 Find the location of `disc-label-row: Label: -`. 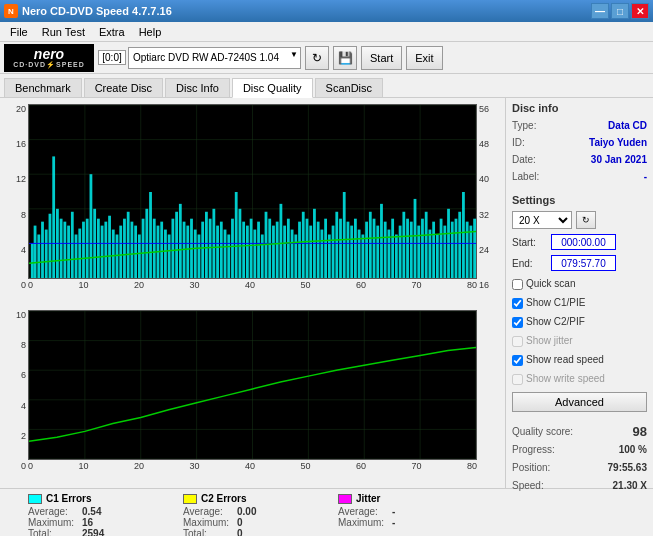

disc-label-row: Label: - is located at coordinates (580, 177).